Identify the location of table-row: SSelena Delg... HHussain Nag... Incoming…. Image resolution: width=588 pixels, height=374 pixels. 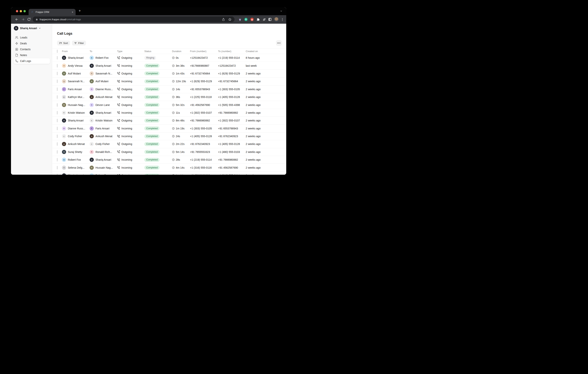
(169, 168).